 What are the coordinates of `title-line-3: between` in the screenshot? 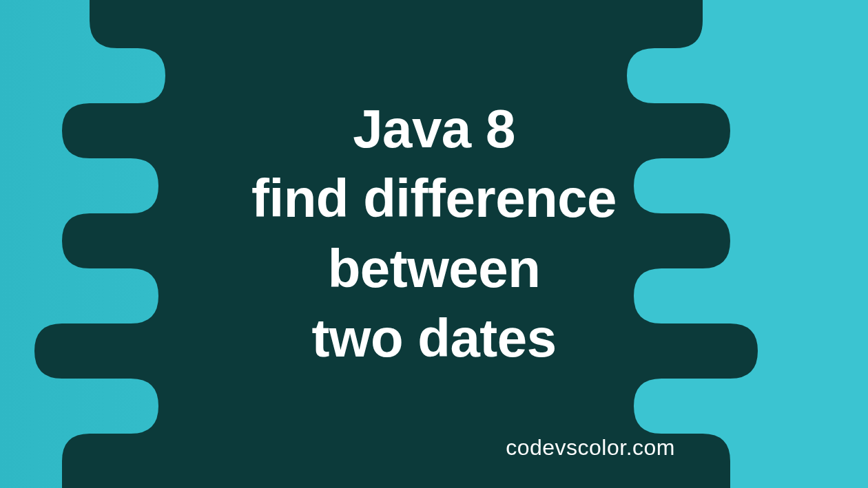 It's located at (434, 268).